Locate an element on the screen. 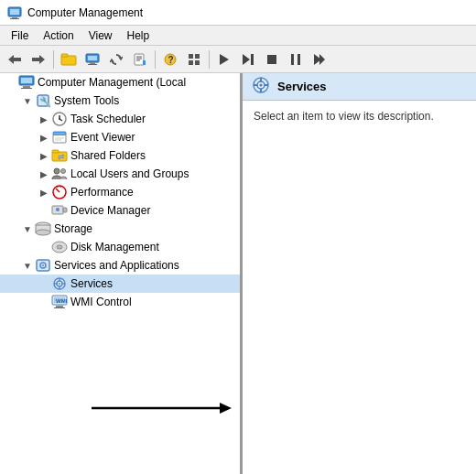 The image size is (476, 474). services-apps-icon is located at coordinates (43, 265).